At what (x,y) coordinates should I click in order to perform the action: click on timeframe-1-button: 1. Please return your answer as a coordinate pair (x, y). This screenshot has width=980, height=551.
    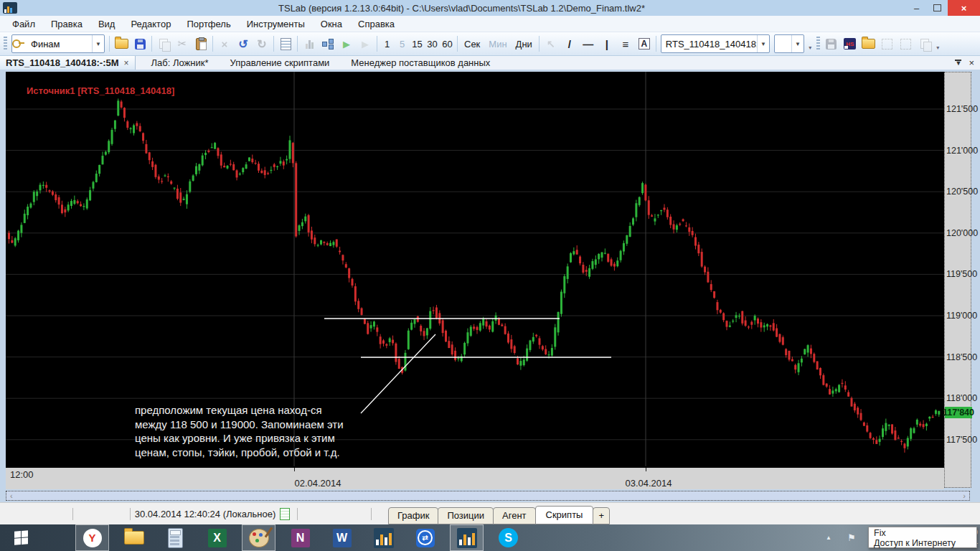
    Looking at the image, I should click on (387, 44).